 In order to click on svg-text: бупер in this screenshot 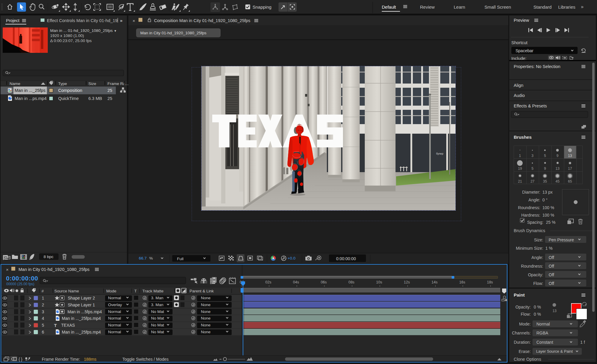, I will do `click(440, 154)`.